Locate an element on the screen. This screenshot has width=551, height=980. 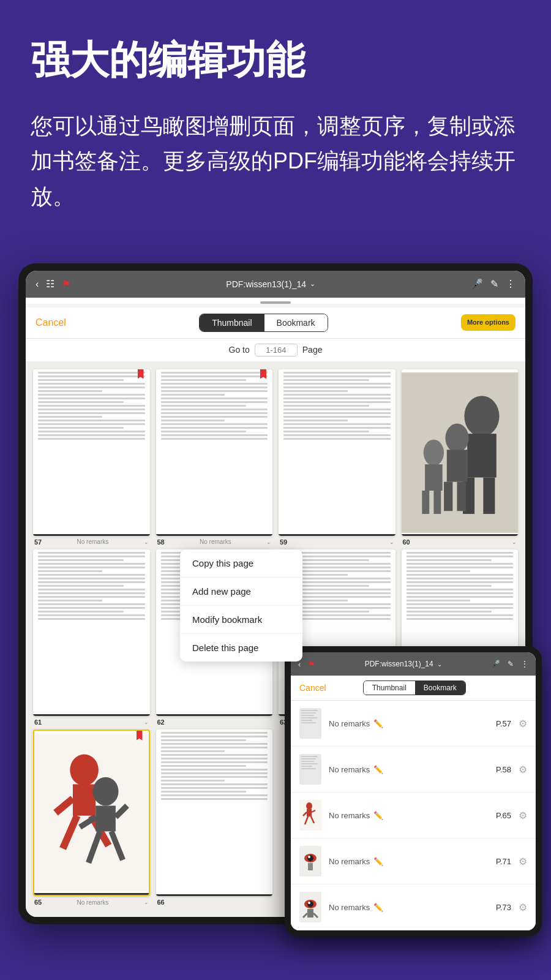
secondary-tab-thumbnail: Thumbnail is located at coordinates (389, 688).